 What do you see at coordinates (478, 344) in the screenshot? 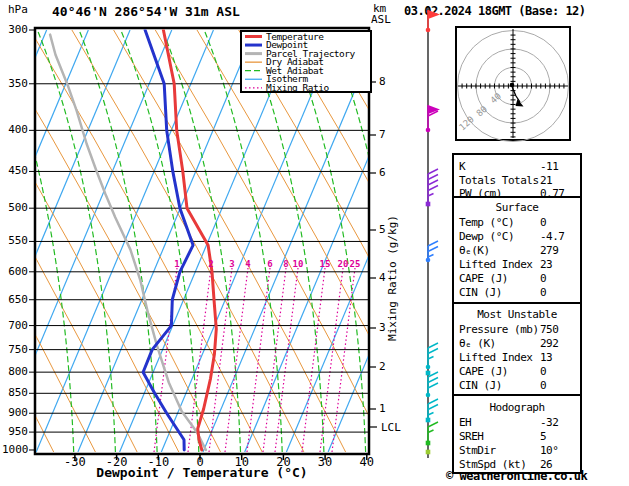
I see `stats-label: θₑ (K)` at bounding box center [478, 344].